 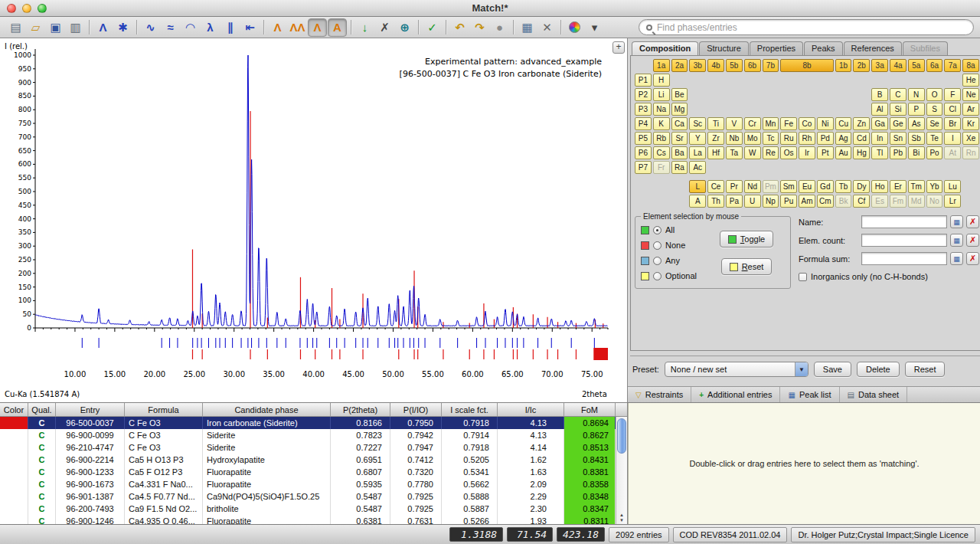 I want to click on element-Dy: Dy, so click(x=861, y=187).